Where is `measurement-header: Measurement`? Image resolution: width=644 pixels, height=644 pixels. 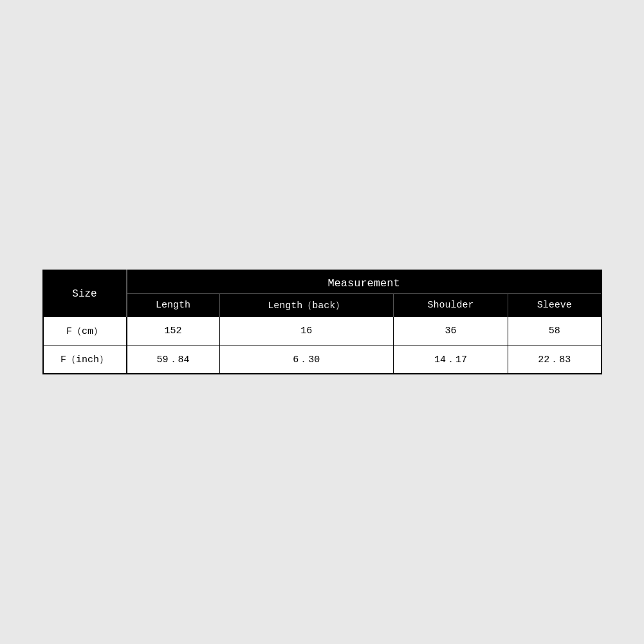 measurement-header: Measurement is located at coordinates (364, 282).